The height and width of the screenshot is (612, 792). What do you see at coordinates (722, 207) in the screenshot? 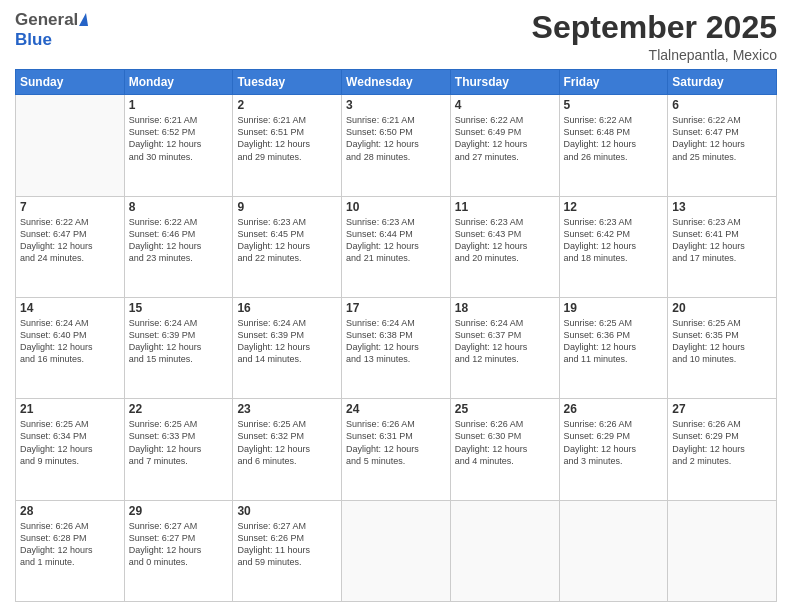
I see `day-number: 13` at bounding box center [722, 207].